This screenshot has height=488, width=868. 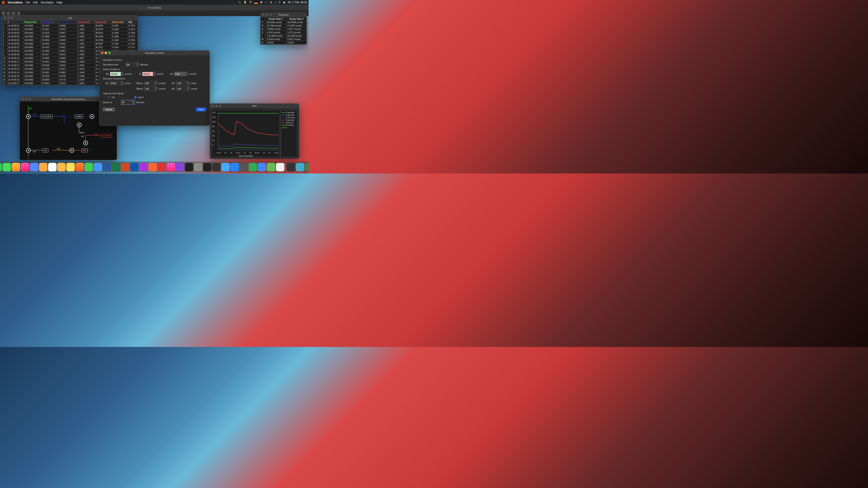 I want to click on dock-numbers-icon, so click(x=89, y=167).